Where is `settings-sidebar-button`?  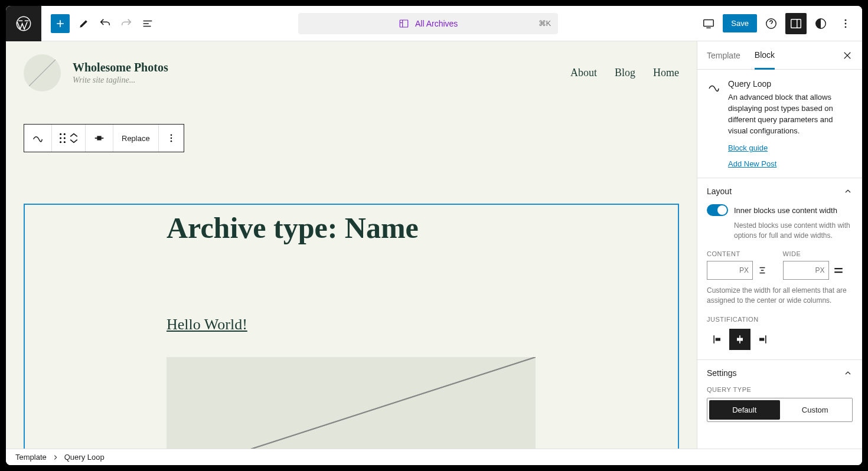 settings-sidebar-button is located at coordinates (796, 24).